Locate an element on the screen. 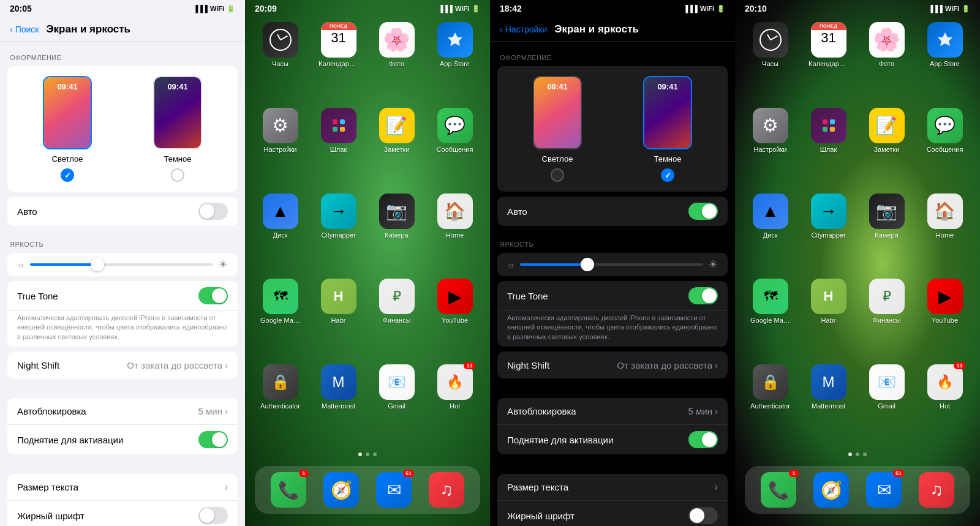 Image resolution: width=980 pixels, height=526 pixels. app-finances-dark: ₽ Финансы is located at coordinates (887, 318).